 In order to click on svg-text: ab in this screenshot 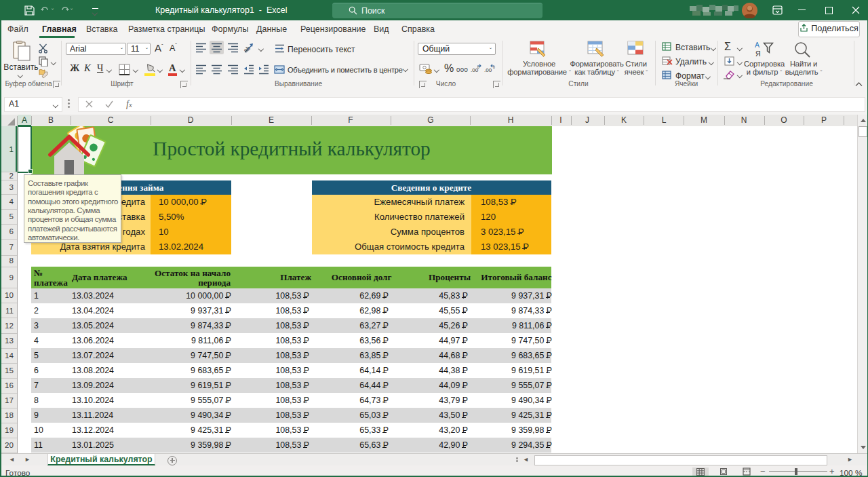, I will do `click(248, 49)`.